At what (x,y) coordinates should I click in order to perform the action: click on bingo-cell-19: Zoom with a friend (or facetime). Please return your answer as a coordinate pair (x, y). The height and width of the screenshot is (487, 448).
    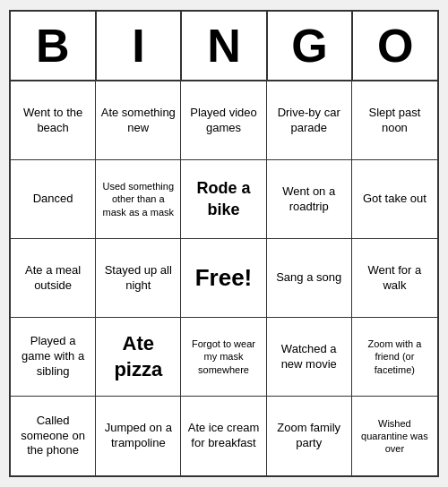
    Looking at the image, I should click on (394, 357).